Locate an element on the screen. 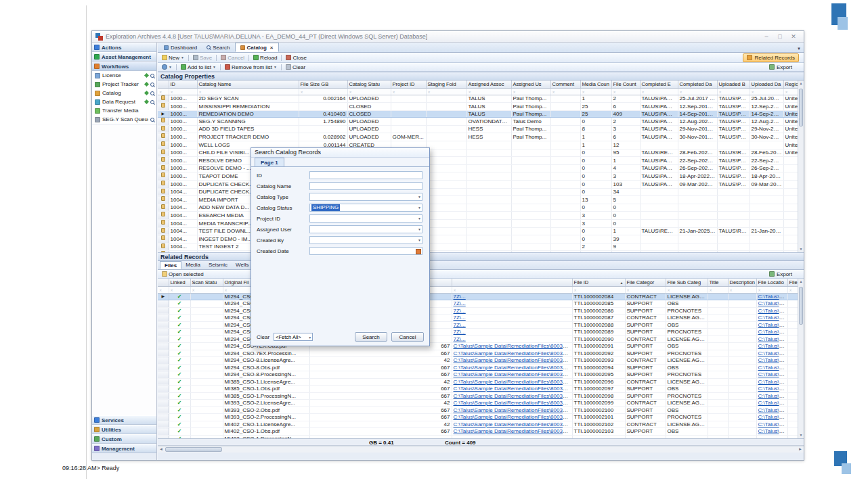  table-row: ✓MI385_CSO-1.Obs.pdf667C:\Talus\Sample D… is located at coordinates (481, 390).